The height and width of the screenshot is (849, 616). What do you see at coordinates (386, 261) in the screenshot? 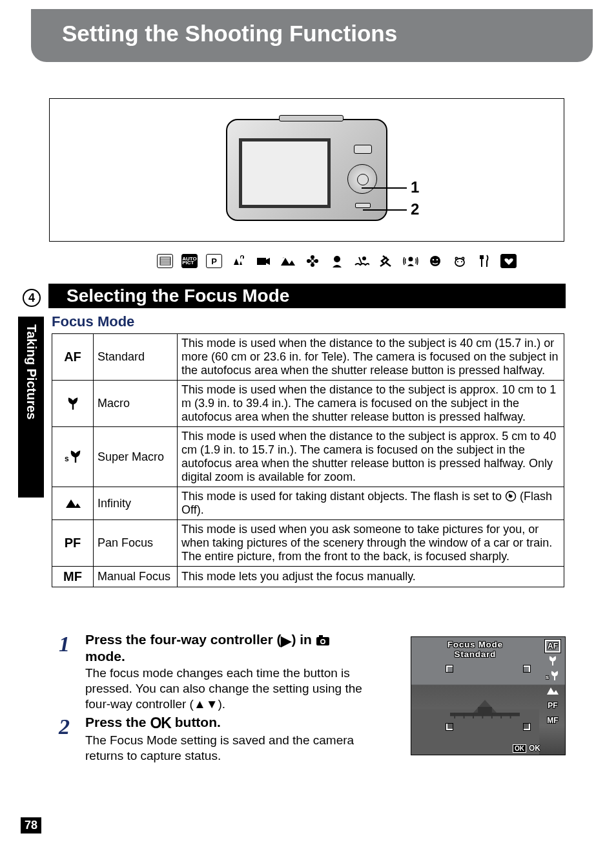
I see `sport-icon` at bounding box center [386, 261].